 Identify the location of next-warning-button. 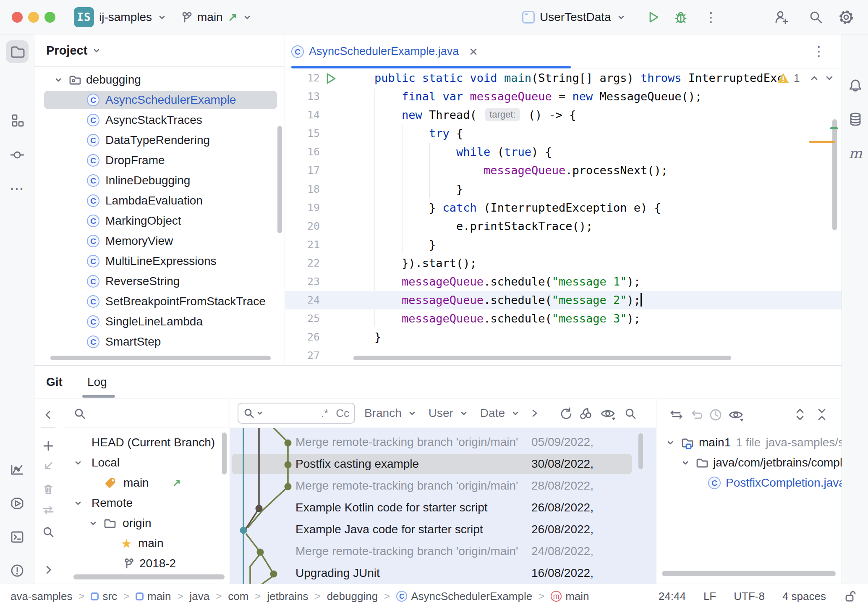
(829, 78).